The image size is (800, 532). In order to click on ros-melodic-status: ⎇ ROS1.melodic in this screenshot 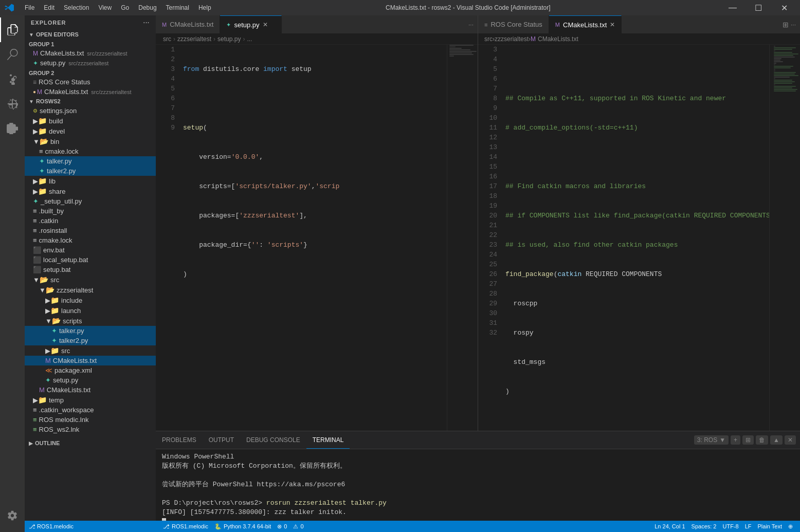, I will do `click(51, 526)`.